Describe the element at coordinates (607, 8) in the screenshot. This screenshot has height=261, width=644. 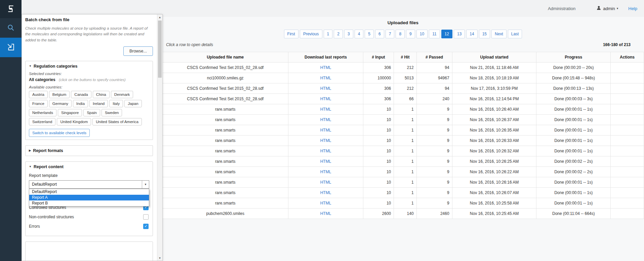
I see `user-menu: admin ▾` at that location.